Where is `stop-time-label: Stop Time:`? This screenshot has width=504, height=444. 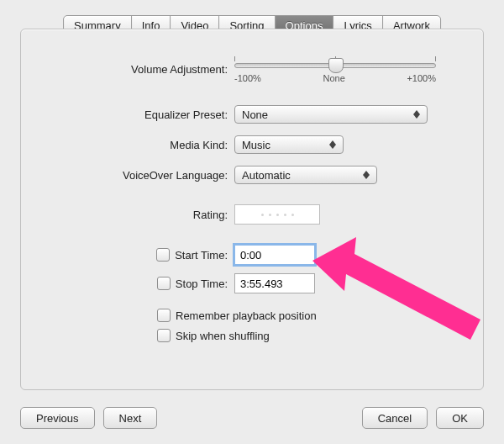
stop-time-label: Stop Time: is located at coordinates (202, 284).